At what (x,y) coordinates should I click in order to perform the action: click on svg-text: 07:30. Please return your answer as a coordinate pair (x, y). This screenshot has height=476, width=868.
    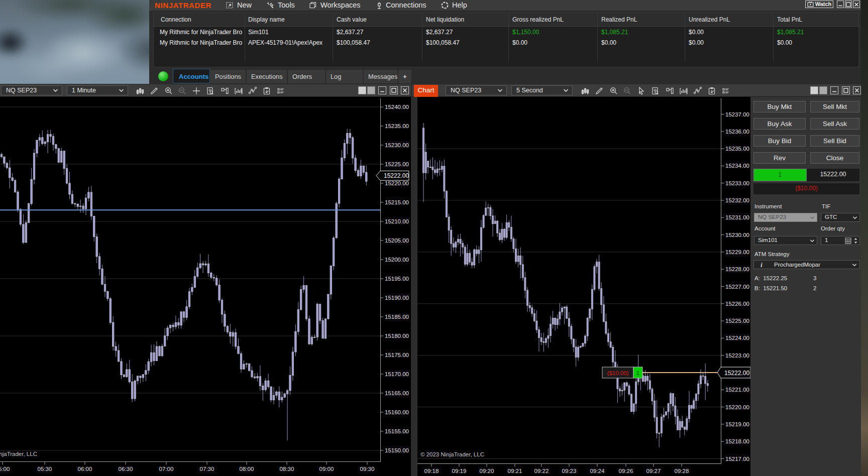
    Looking at the image, I should click on (207, 469).